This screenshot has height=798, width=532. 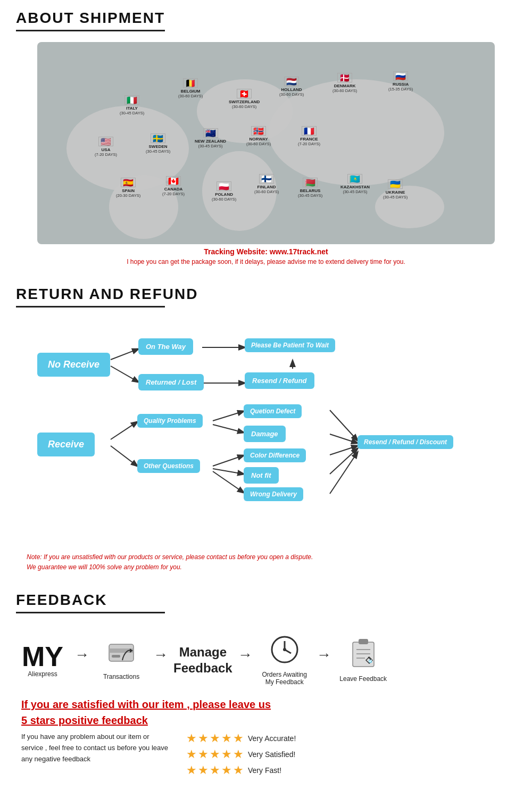 What do you see at coordinates (265, 770) in the screenshot?
I see `star-label-3: Very Fast!` at bounding box center [265, 770].